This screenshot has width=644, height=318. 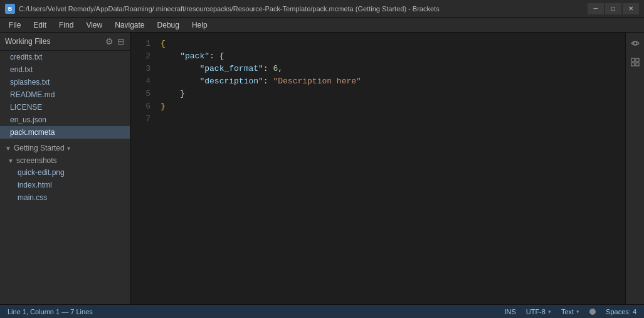 What do you see at coordinates (65, 57) in the screenshot?
I see `file-item-credits: credits.txt` at bounding box center [65, 57].